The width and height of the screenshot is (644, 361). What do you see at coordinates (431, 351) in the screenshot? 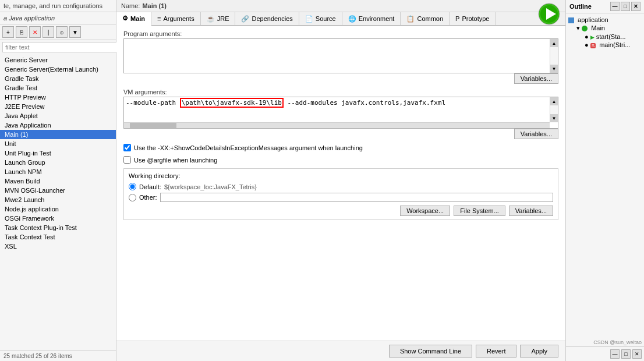
I see `show-command-line-btn: Show Command Line` at bounding box center [431, 351].